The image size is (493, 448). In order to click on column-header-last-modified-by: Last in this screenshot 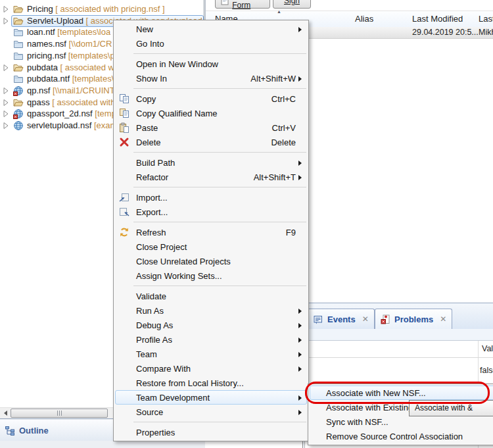, I will do `click(486, 18)`.